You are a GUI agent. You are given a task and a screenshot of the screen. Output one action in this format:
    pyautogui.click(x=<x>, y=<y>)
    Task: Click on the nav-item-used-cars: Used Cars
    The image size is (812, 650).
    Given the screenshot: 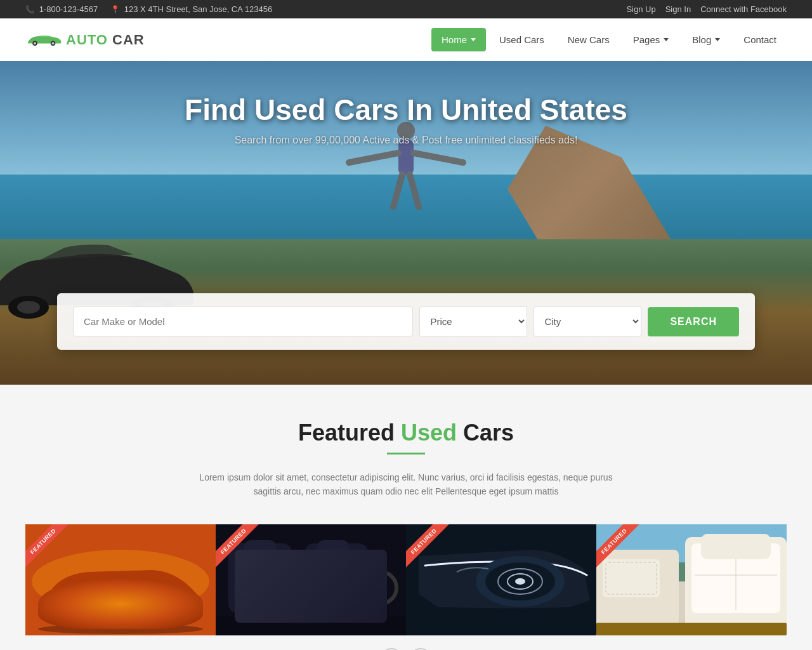 What is the action you would take?
    pyautogui.click(x=521, y=39)
    